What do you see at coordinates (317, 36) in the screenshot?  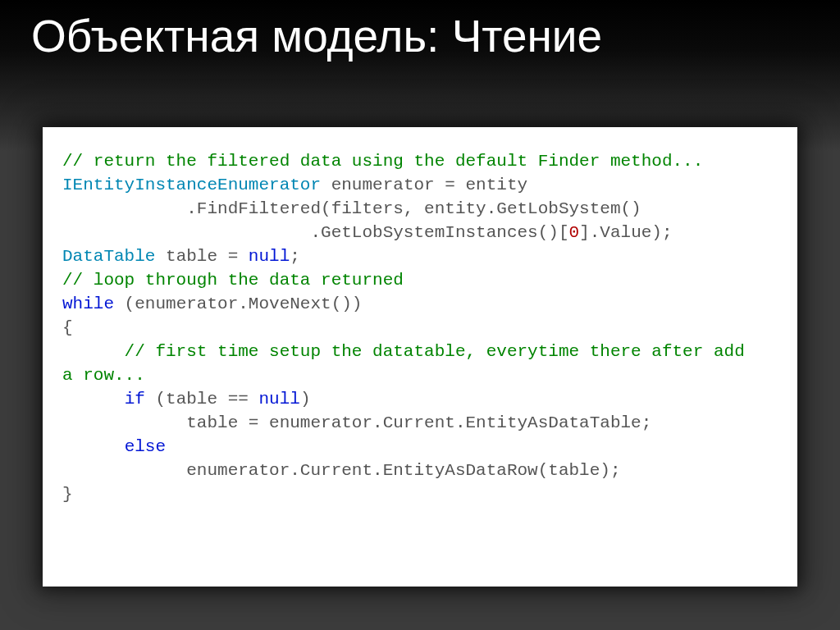 I see `slide-title: Объектная модель: Чтение` at bounding box center [317, 36].